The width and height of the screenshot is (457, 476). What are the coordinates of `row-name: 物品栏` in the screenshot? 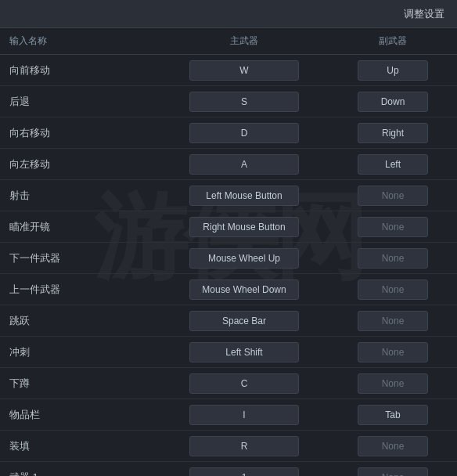 It's located at (80, 415).